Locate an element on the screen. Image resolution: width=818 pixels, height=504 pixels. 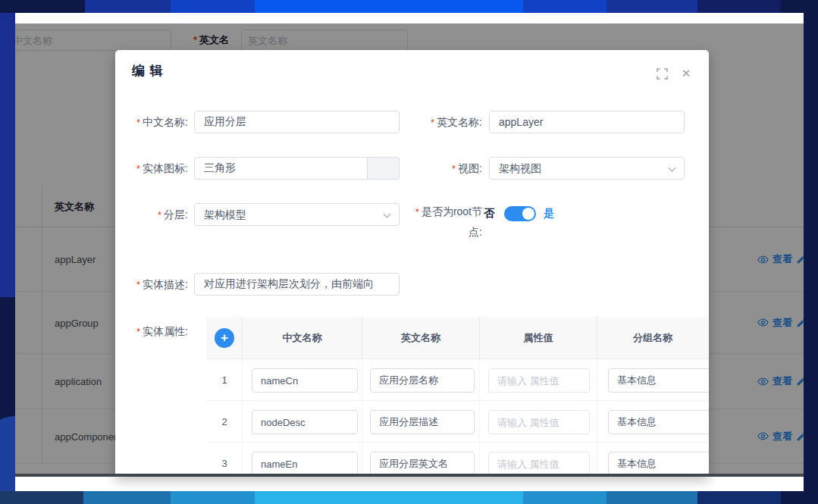
toggle-knob is located at coordinates (528, 214).